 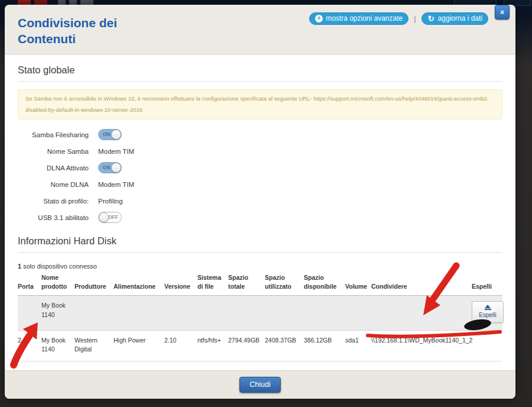 I want to click on col-porta: Porta, so click(x=30, y=284).